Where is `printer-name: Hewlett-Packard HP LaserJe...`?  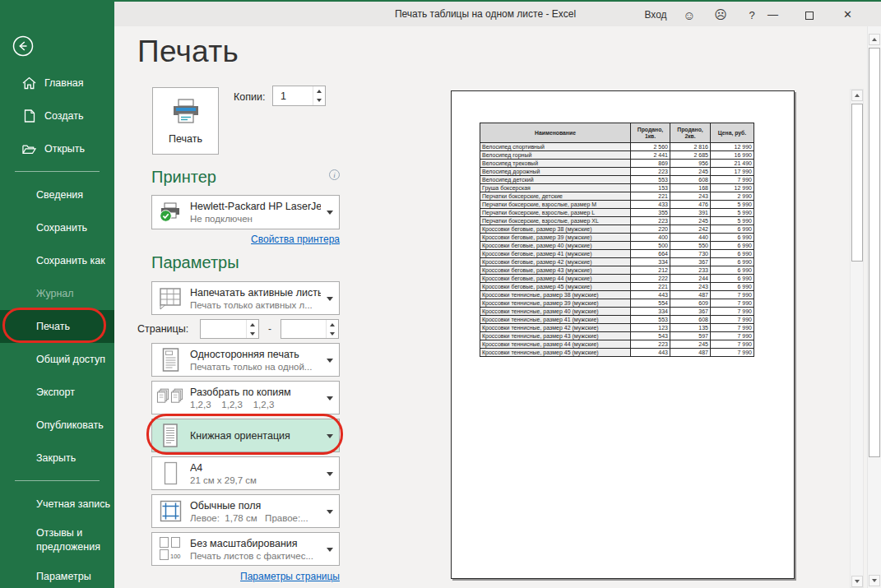 printer-name: Hewlett-Packard HP LaserJe... is located at coordinates (255, 206).